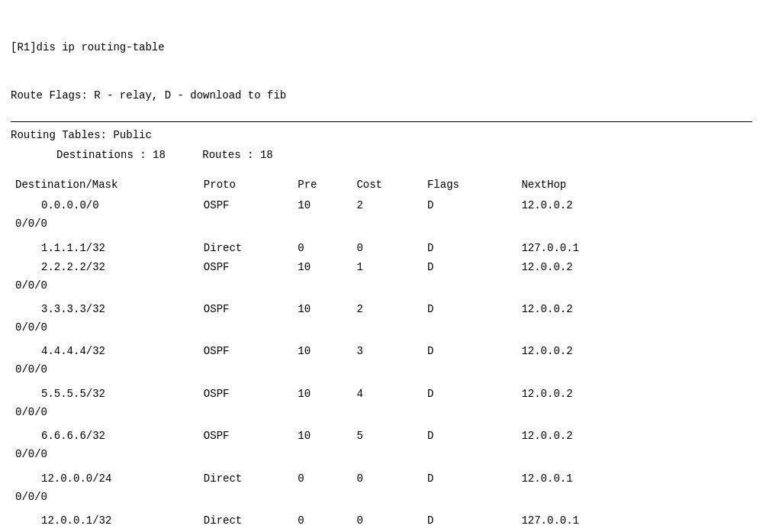  I want to click on col-header-iface, so click(705, 185).